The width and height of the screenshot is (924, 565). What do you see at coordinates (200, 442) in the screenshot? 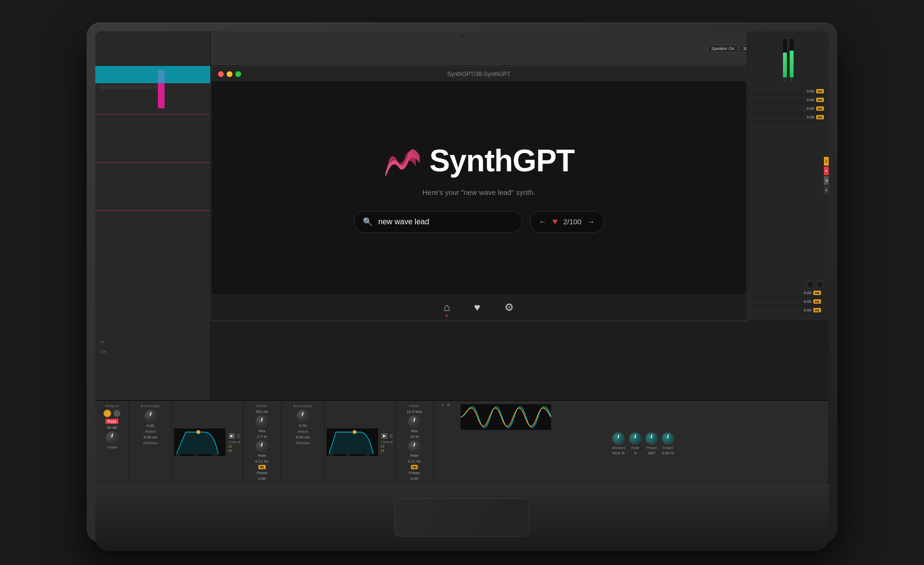
I see `envelope-display-1: 100 1k 10k` at bounding box center [200, 442].